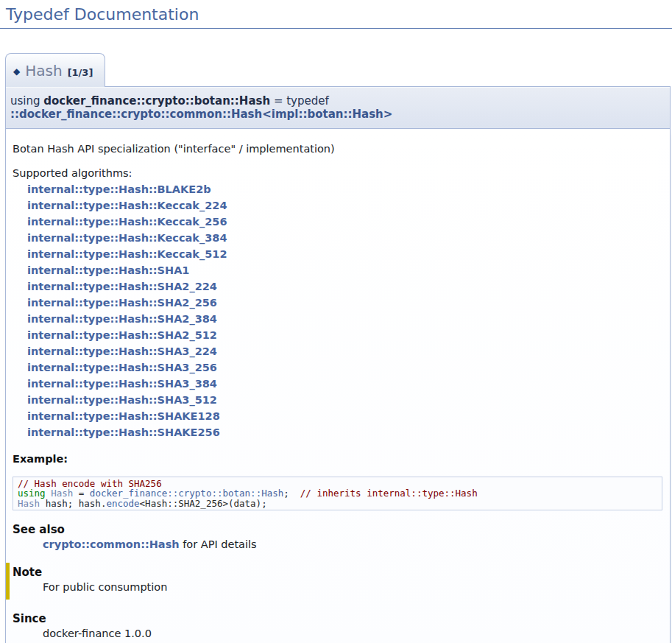 The image size is (672, 643). What do you see at coordinates (337, 572) in the screenshot?
I see `note-label: Note` at bounding box center [337, 572].